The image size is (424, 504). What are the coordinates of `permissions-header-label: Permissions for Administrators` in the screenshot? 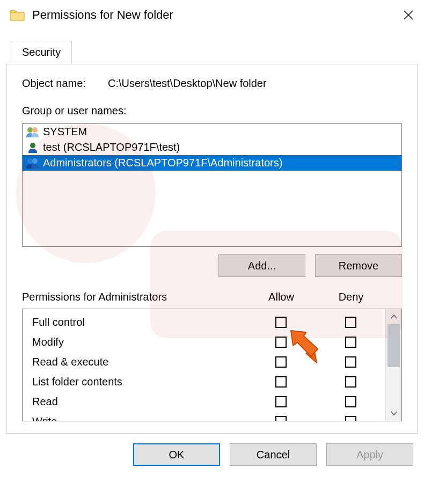 It's located at (134, 297).